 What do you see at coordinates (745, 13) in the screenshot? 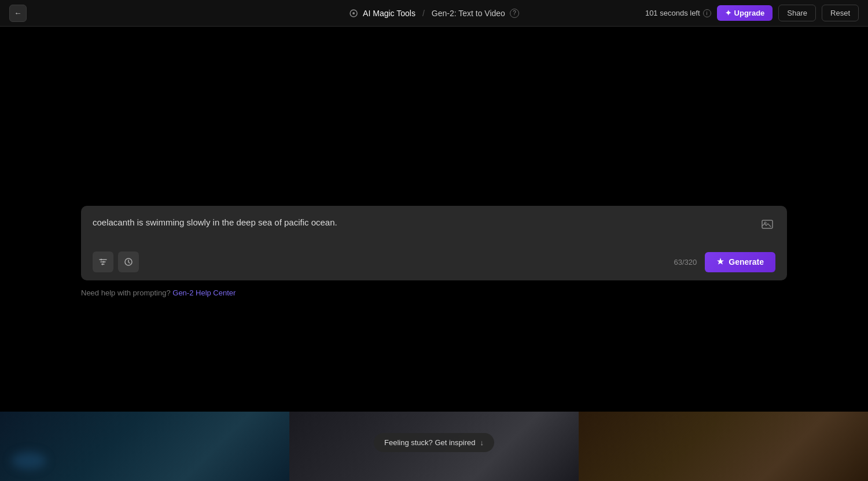
I see `upgrade-button: ✦ Upgrade` at bounding box center [745, 13].